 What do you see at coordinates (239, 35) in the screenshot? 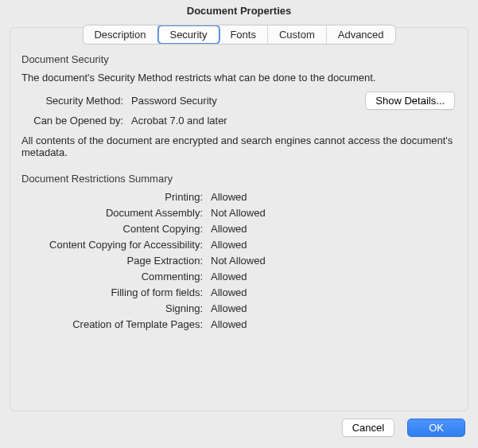
I see `tab-bar: Description Security Fonts Custom Advanc…` at bounding box center [239, 35].